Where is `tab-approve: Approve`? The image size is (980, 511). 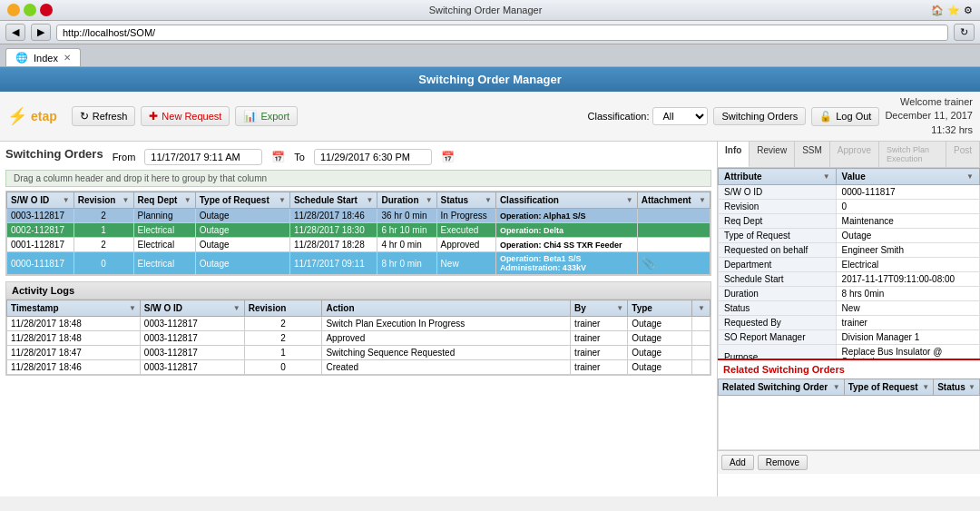
tab-approve: Approve is located at coordinates (855, 154).